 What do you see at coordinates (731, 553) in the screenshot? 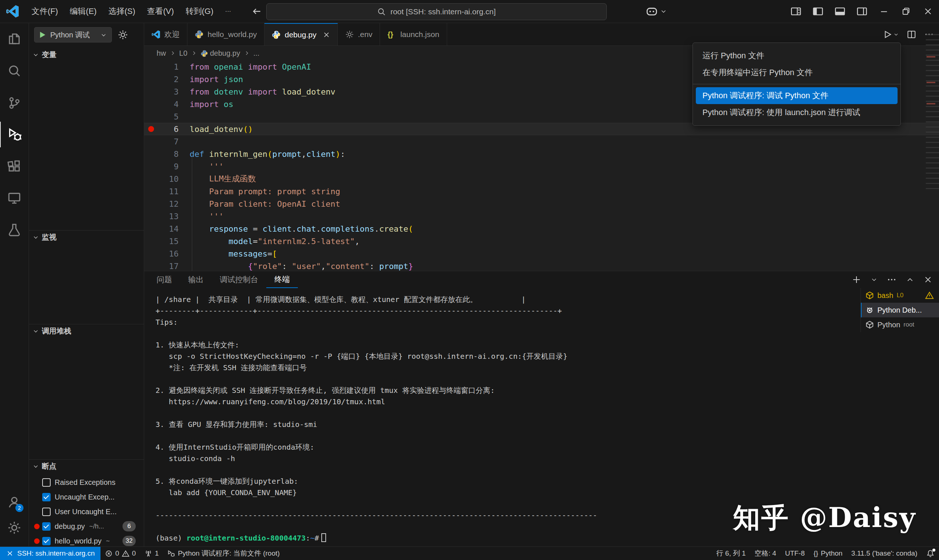
I see `cursor-position: 行 6, 列 1` at bounding box center [731, 553].